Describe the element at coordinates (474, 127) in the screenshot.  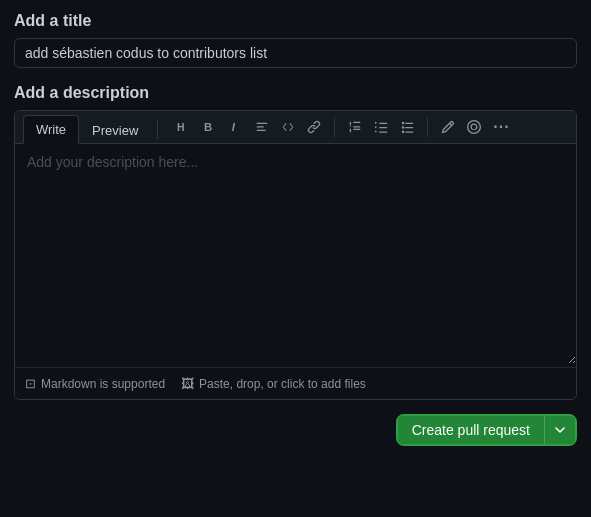
I see `mention-icon` at that location.